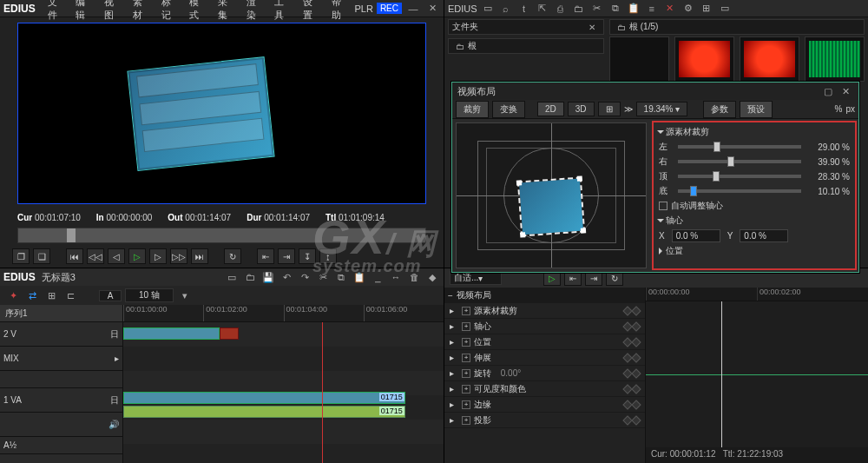 Image resolution: width=868 pixels, height=463 pixels. What do you see at coordinates (670, 9) in the screenshot?
I see `delete-icon: ✕` at bounding box center [670, 9].